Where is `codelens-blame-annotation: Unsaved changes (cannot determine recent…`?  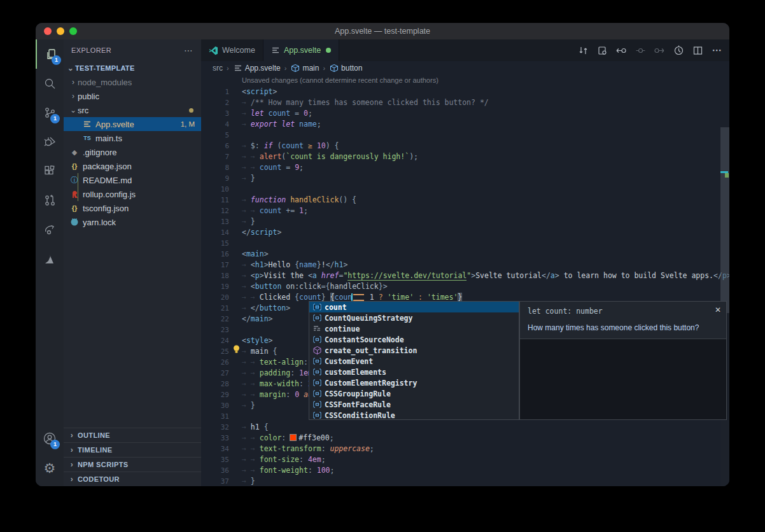 codelens-blame-annotation: Unsaved changes (cannot determine recent… is located at coordinates (340, 80).